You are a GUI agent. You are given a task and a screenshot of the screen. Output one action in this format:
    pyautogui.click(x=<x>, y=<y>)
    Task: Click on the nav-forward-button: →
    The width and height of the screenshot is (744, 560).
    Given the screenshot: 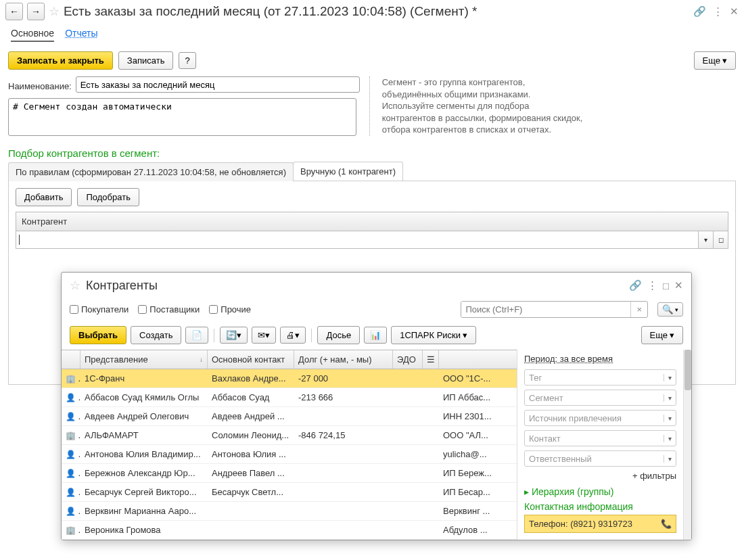 What is the action you would take?
    pyautogui.click(x=36, y=11)
    